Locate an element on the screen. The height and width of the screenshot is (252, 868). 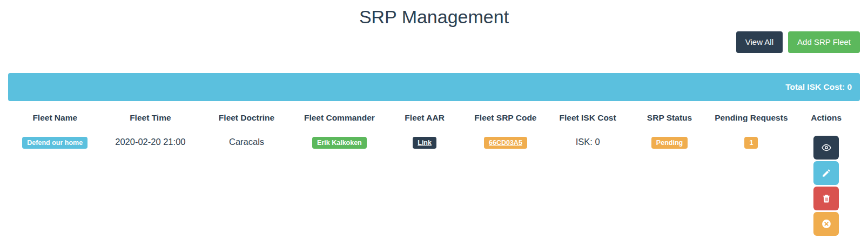
table-header-row: Fleet Name Fleet Time Fleet Doctrine Fle… is located at coordinates (434, 120).